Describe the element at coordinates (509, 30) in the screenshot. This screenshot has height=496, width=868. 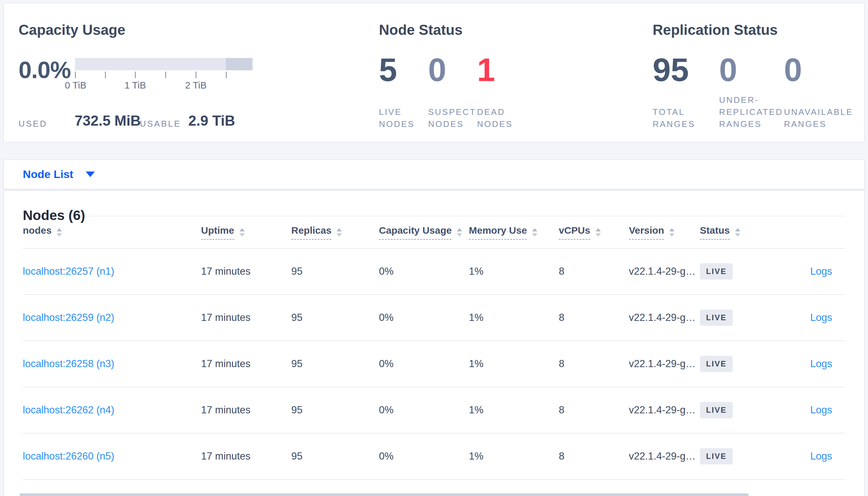
I see `node-status-title: Node Status` at that location.